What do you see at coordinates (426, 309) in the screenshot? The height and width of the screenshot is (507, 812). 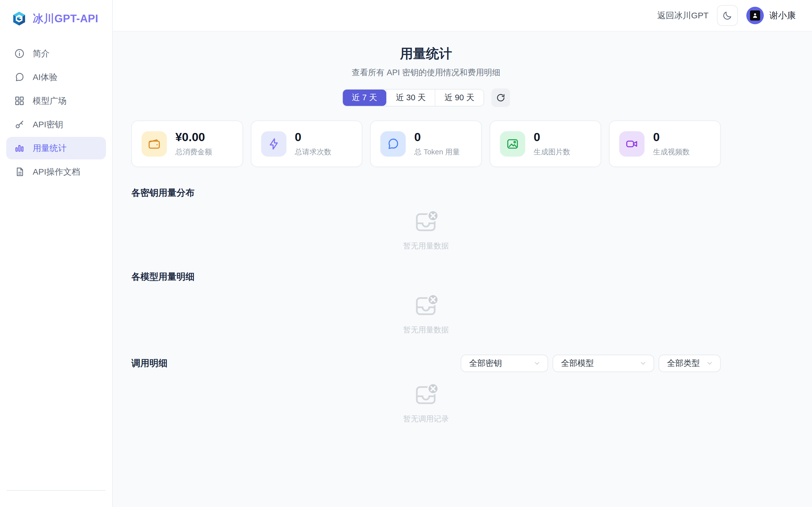 I see `empty-state-model-usage: 暂无用量数据` at bounding box center [426, 309].